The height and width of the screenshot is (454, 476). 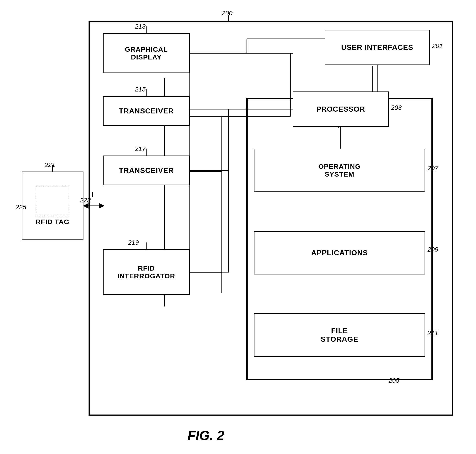 I want to click on ref-221: 221, so click(x=50, y=165).